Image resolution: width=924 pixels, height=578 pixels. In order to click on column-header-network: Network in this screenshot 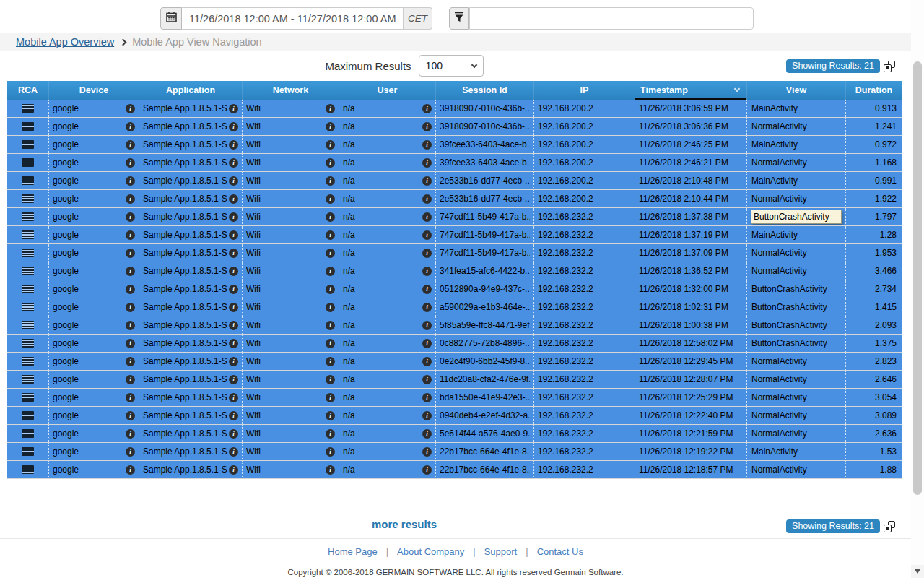, I will do `click(291, 90)`.